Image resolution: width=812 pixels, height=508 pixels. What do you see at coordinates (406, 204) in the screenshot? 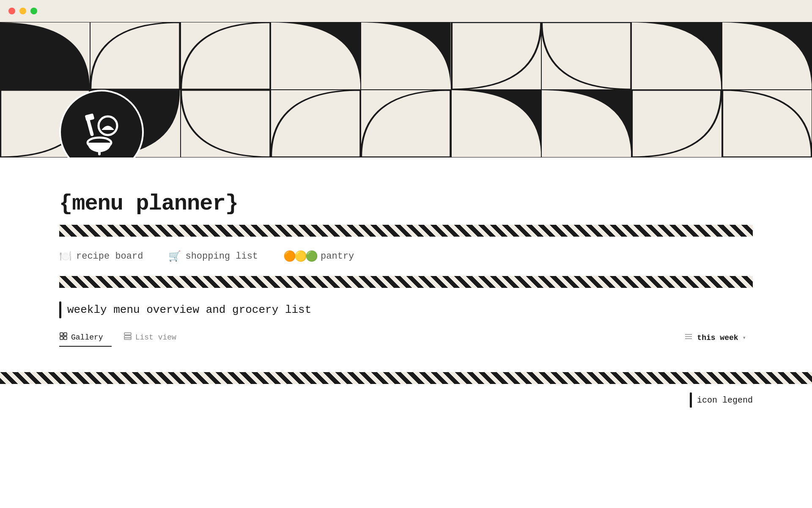
I see `page-title: {menu planner}` at bounding box center [406, 204].